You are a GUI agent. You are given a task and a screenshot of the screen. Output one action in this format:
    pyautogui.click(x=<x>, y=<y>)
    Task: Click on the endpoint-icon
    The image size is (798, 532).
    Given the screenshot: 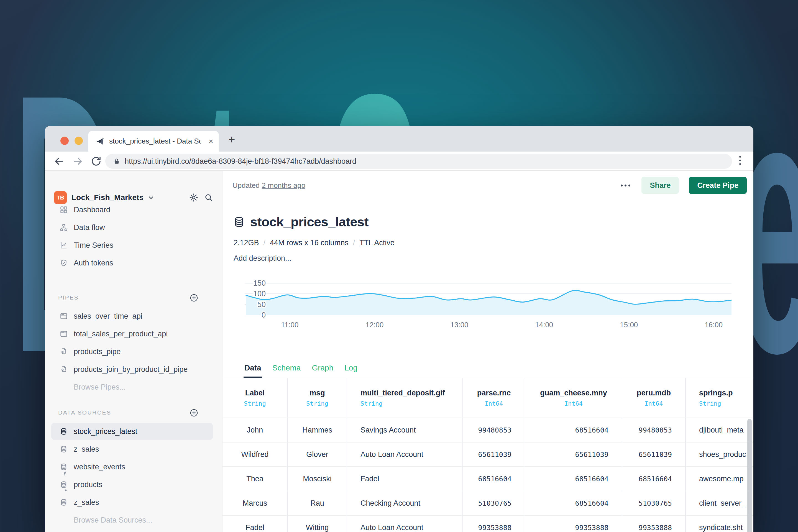 What is the action you would take?
    pyautogui.click(x=64, y=334)
    